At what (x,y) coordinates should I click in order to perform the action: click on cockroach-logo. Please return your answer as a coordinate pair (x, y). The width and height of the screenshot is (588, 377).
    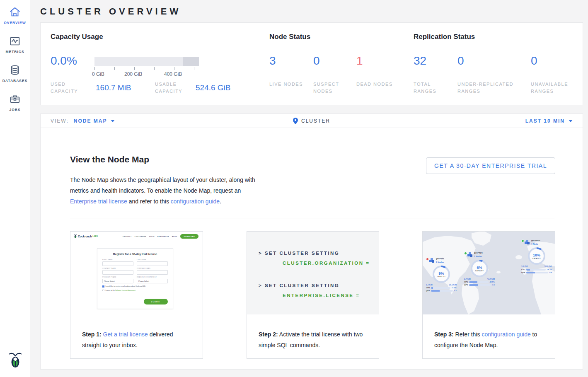
    Looking at the image, I should click on (15, 361).